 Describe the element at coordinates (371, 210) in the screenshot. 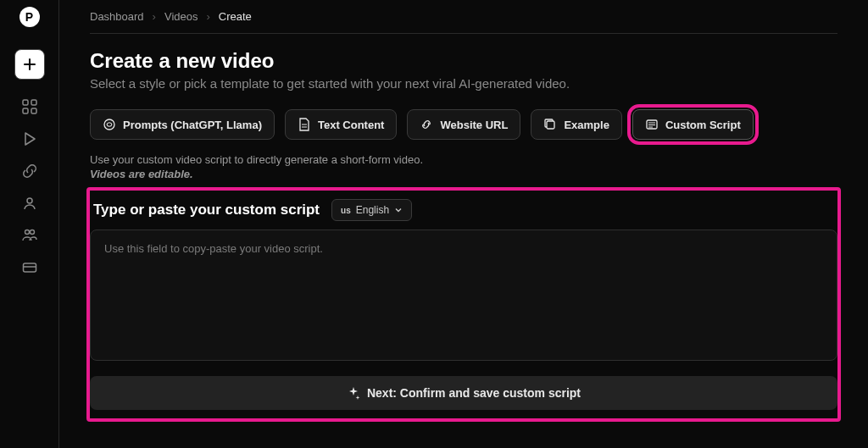

I see `language-select: us English` at that location.